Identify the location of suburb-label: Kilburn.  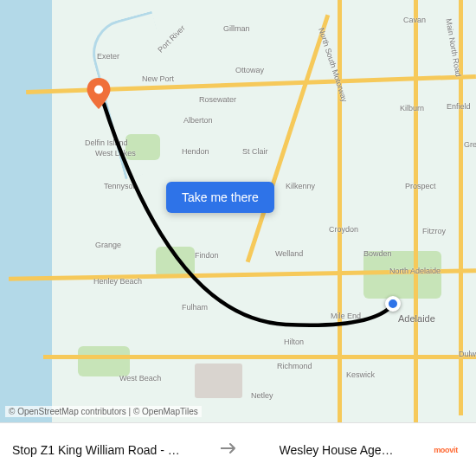
(412, 108).